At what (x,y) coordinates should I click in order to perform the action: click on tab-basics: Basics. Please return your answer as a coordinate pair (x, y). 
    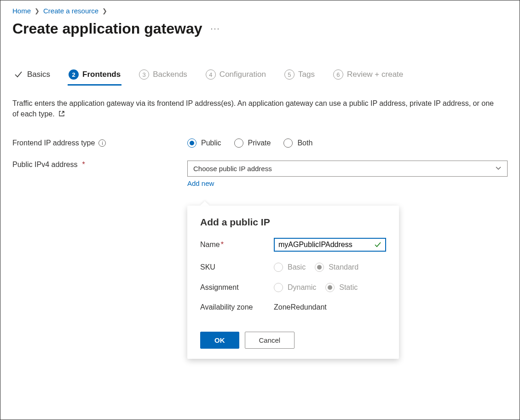
    Looking at the image, I should click on (32, 76).